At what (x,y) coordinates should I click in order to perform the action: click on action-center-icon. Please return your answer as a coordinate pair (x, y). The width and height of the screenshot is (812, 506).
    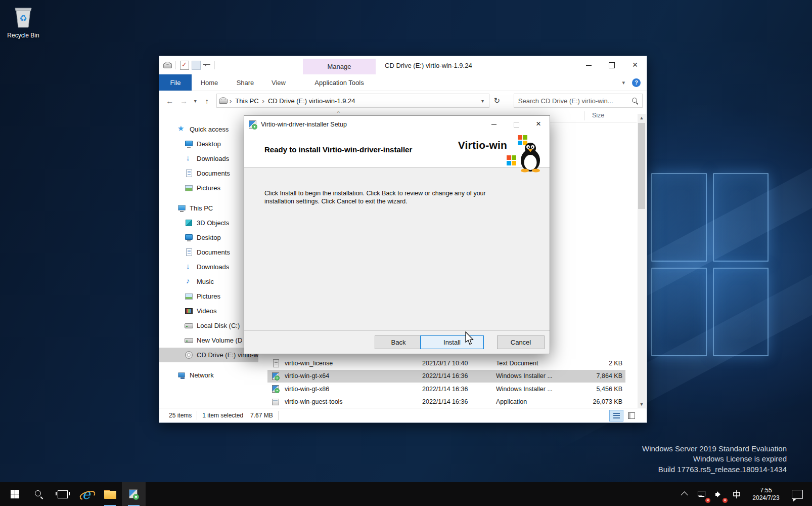
    Looking at the image, I should click on (797, 494).